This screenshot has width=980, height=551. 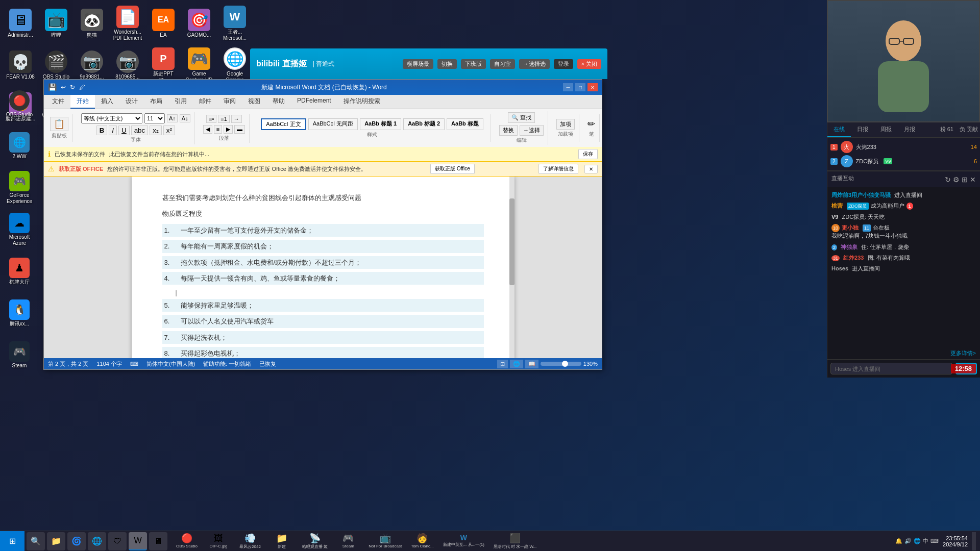 What do you see at coordinates (512, 267) in the screenshot?
I see `scroll-v` at bounding box center [512, 267].